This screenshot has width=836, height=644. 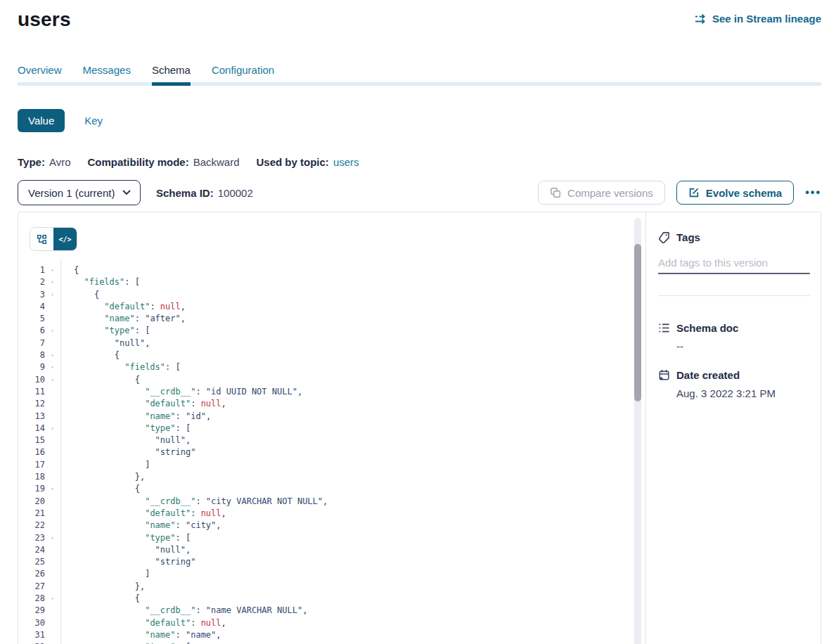 What do you see at coordinates (427, 162) in the screenshot?
I see `meta-row: Type:AvroCompatibility mode:BackwardUsed…` at bounding box center [427, 162].